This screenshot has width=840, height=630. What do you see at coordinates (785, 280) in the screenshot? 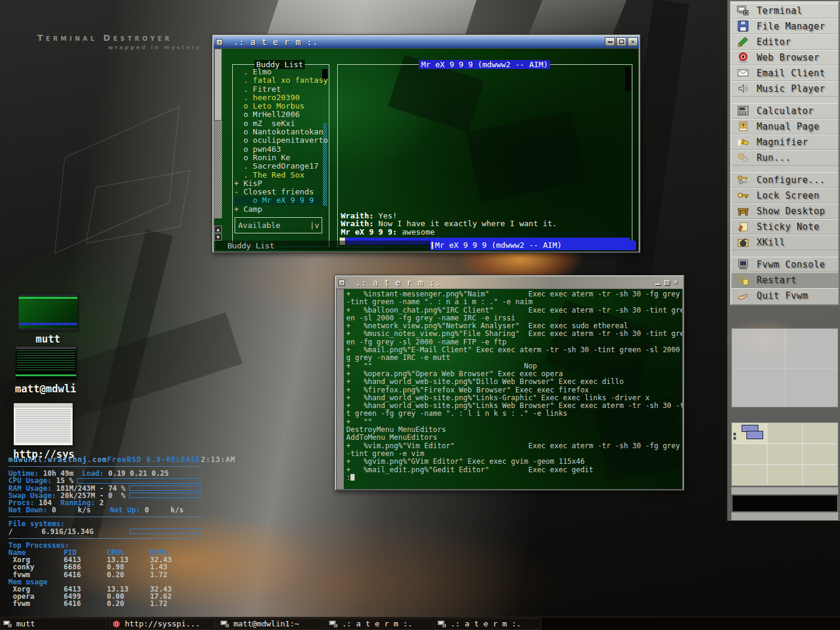
I see `menu-item-restart: Restart` at bounding box center [785, 280].